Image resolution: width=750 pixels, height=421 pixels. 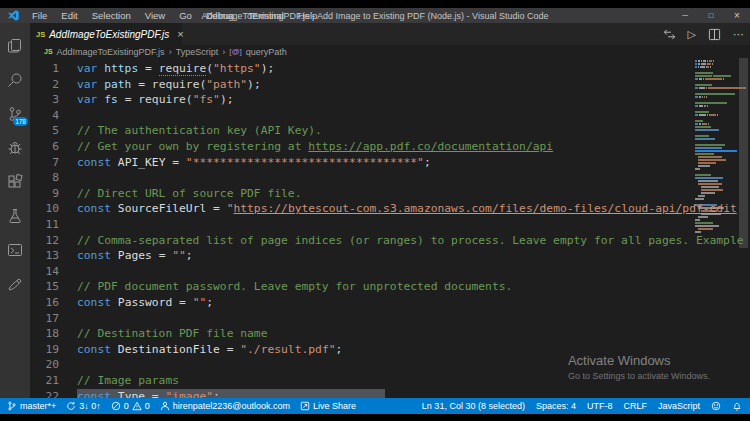 I want to click on menu-selection: Selection, so click(x=112, y=16).